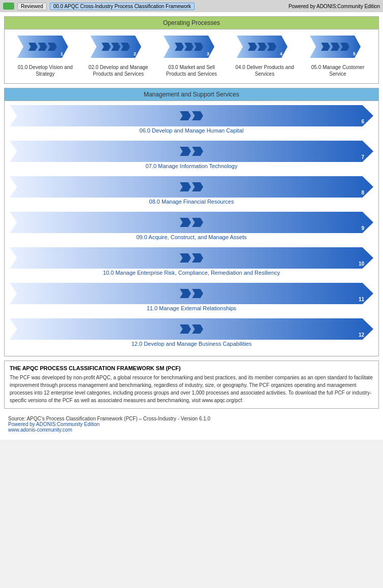 The image size is (383, 588). I want to click on op-arrow-1: 1, so click(43, 47).